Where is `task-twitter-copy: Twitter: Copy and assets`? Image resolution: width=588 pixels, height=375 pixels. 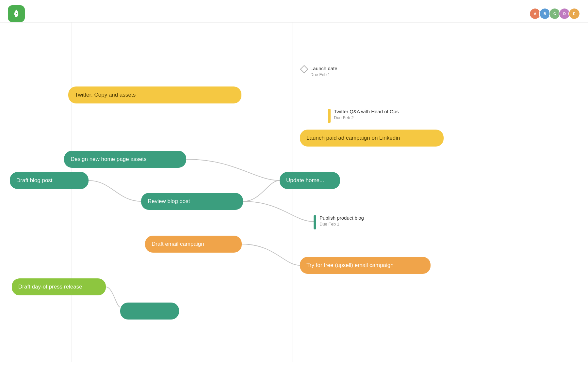 task-twitter-copy: Twitter: Copy and assets is located at coordinates (155, 95).